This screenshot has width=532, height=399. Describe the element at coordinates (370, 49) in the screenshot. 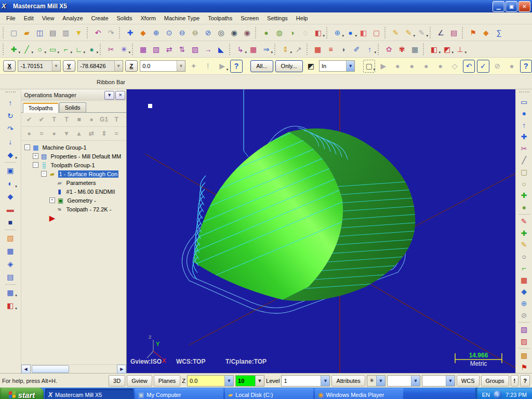

I see `solids-extrude-icon: ↑` at that location.